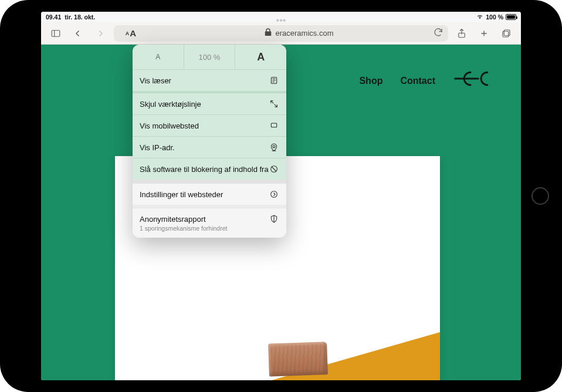 Image resolution: width=562 pixels, height=392 pixels. What do you see at coordinates (128, 33) in the screenshot?
I see `aa-small-glyph: A` at bounding box center [128, 33].